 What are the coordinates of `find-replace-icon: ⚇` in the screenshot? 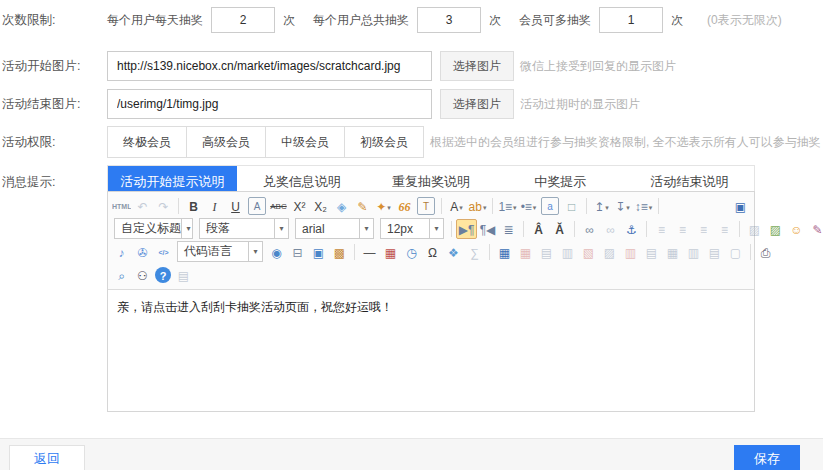 It's located at (142, 275).